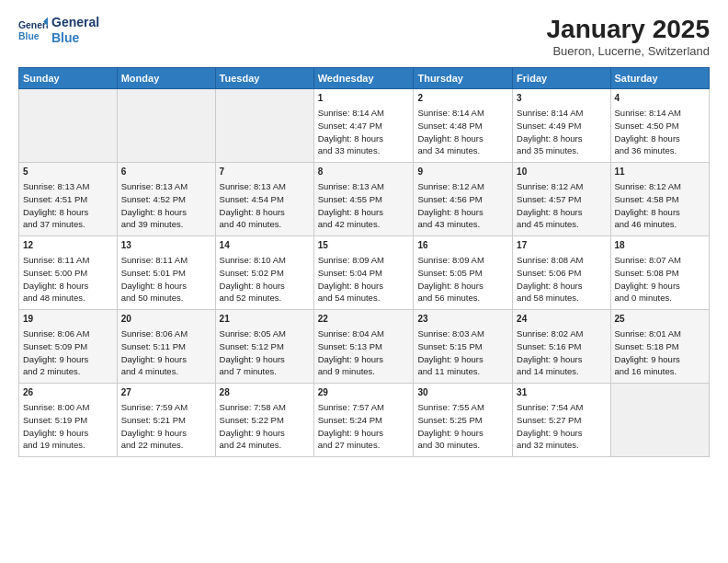 The width and height of the screenshot is (728, 563). I want to click on day-number: 2, so click(463, 98).